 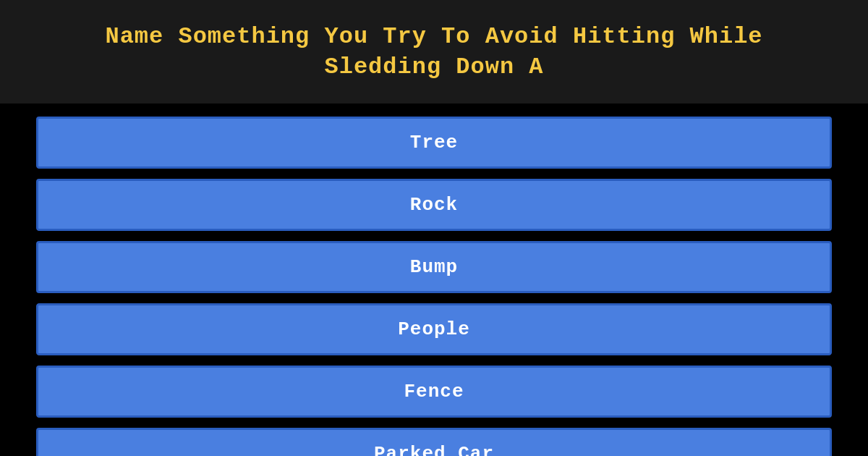 I want to click on question-title: Name Something You Try To Avoid Hitting …, so click(x=434, y=52).